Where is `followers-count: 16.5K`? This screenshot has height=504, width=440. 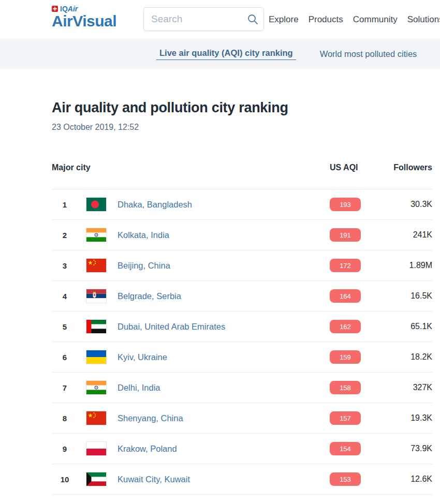 followers-count: 16.5K is located at coordinates (397, 296).